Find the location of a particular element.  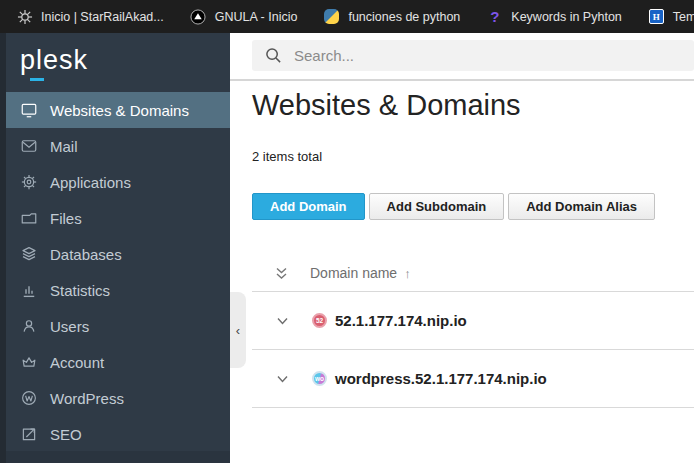

h-badge-icon: H is located at coordinates (656, 16).